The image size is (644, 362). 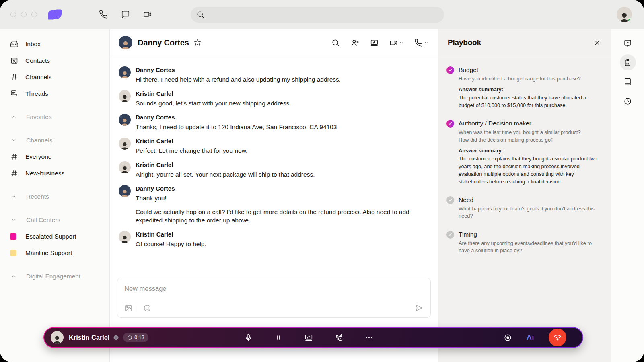 What do you see at coordinates (418, 43) in the screenshot?
I see `phone-icon` at bounding box center [418, 43].